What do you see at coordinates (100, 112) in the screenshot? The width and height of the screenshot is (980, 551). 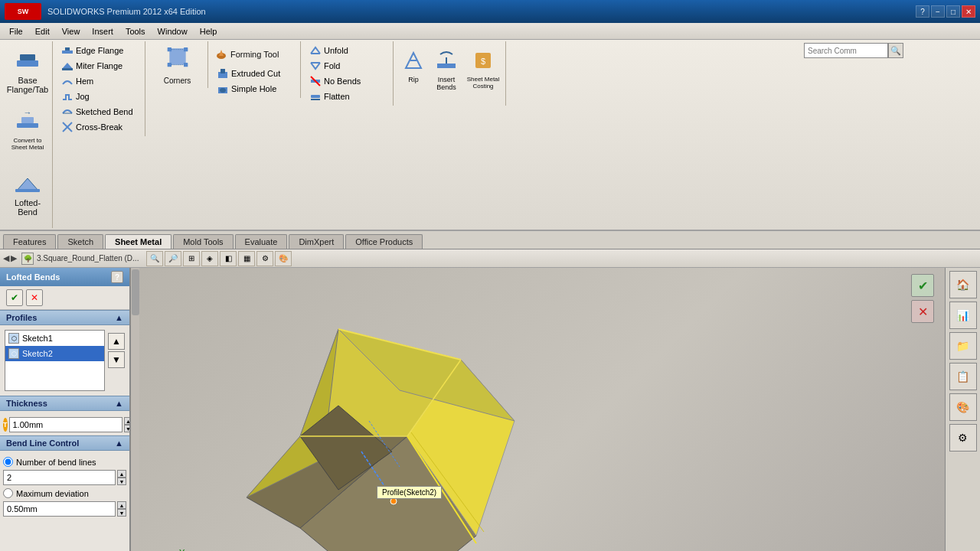 I see `sketched-bend-button: Sketched Bend` at bounding box center [100, 112].